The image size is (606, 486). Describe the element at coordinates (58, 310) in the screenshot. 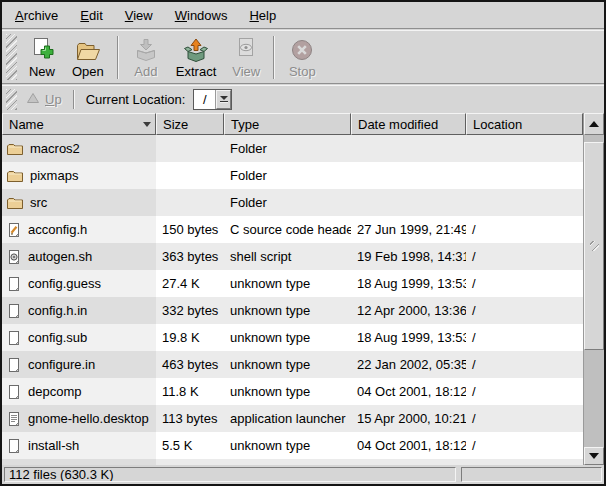

I see `file-name: config.h.in` at that location.